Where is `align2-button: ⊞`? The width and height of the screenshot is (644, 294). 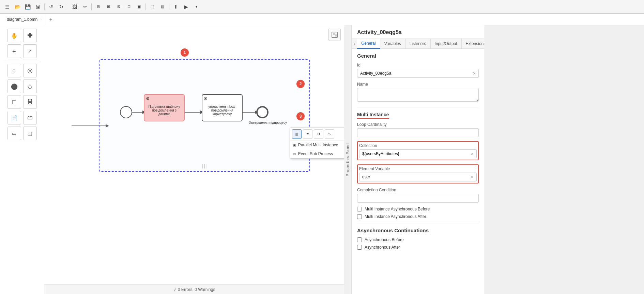
align2-button: ⊞ is located at coordinates (108, 7).